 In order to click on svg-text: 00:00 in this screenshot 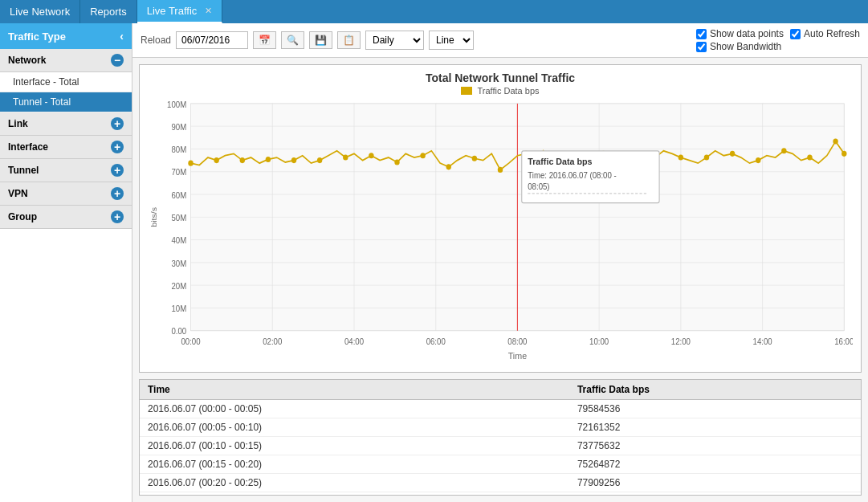, I will do `click(190, 342)`.